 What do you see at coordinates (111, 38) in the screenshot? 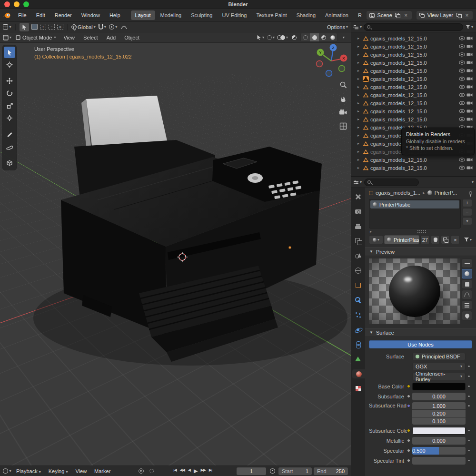
I see `viewport-menu-add: Add` at bounding box center [111, 38].